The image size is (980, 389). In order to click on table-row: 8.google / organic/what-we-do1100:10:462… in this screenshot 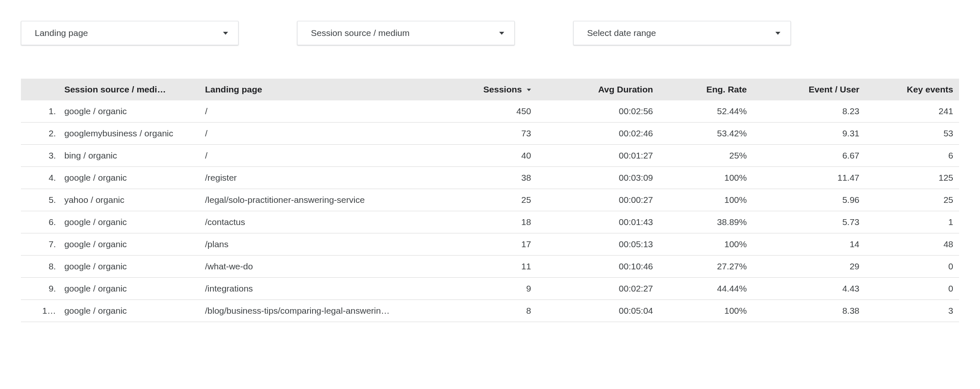, I will do `click(490, 267)`.